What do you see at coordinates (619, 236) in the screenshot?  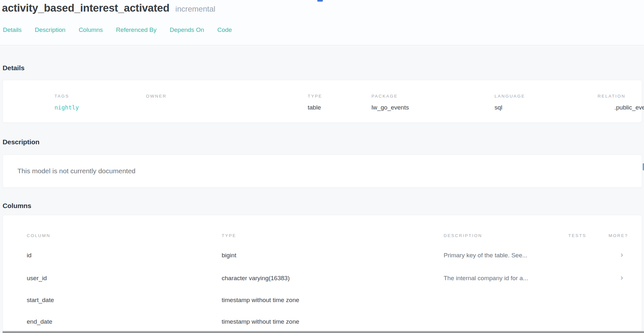 I see `column-header-more: MORE?` at bounding box center [619, 236].